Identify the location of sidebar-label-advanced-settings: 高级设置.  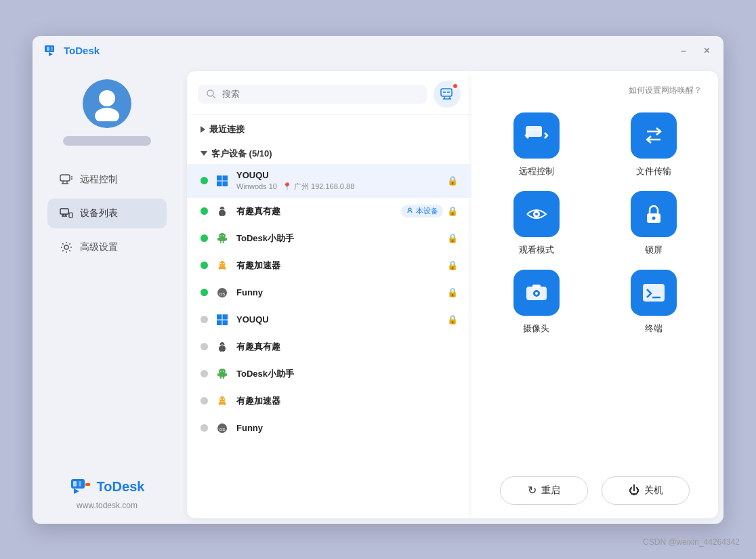
(99, 247).